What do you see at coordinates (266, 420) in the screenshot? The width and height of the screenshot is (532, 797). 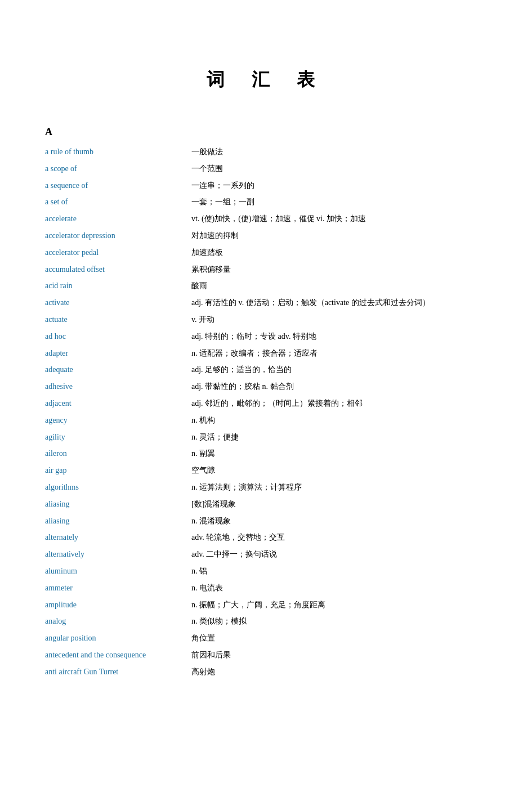 I see `vocab-row: agencyn. 机构` at bounding box center [266, 420].